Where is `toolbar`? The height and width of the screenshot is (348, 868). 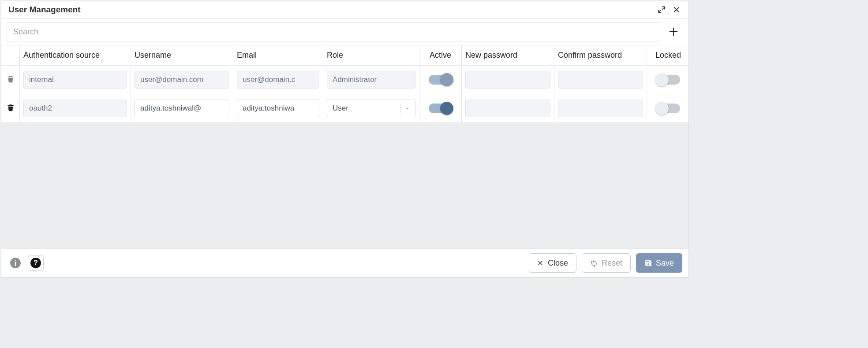 toolbar is located at coordinates (345, 32).